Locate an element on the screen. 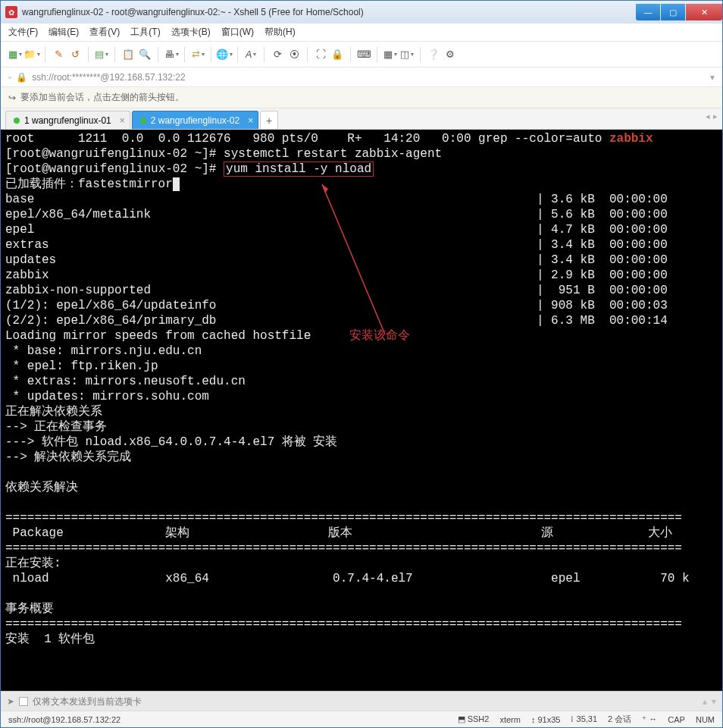 The image size is (723, 728). term-line: Package 架构 版本 源 大小 is located at coordinates (339, 533).